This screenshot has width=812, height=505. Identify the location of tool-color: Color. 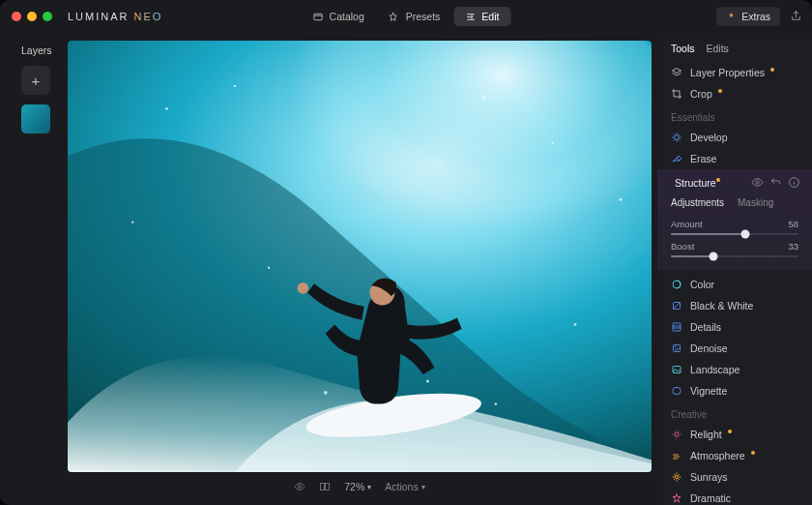
(735, 284).